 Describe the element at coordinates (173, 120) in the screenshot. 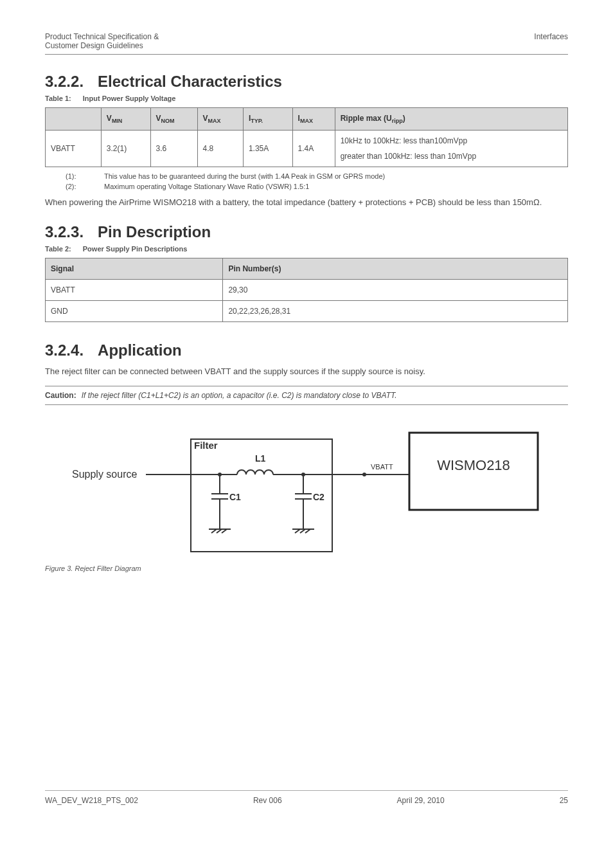

I see `col-vnom: VNOM` at that location.